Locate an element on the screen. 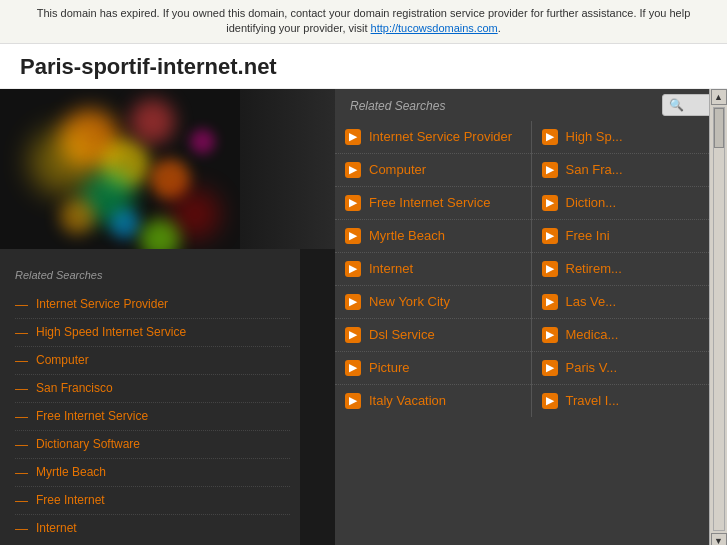 This screenshot has width=727, height=545. right-link-item: ▶Diction... is located at coordinates (630, 204).